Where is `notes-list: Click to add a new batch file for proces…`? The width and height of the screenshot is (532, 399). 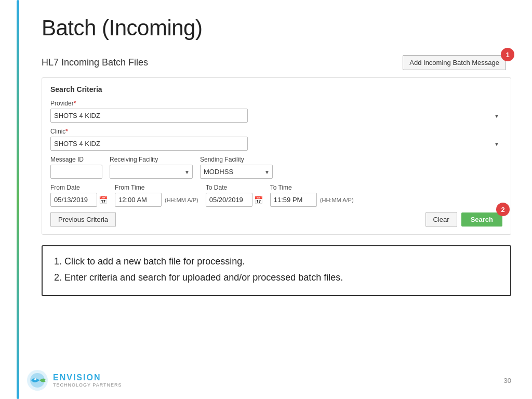 notes-list: Click to add a new batch file for proces… is located at coordinates (276, 270).